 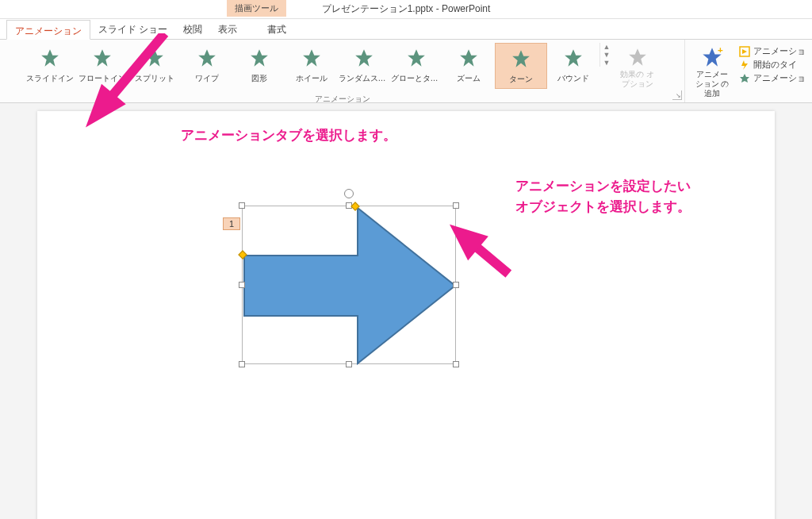 What do you see at coordinates (521, 79) in the screenshot?
I see `anim-label: ターン` at bounding box center [521, 79].